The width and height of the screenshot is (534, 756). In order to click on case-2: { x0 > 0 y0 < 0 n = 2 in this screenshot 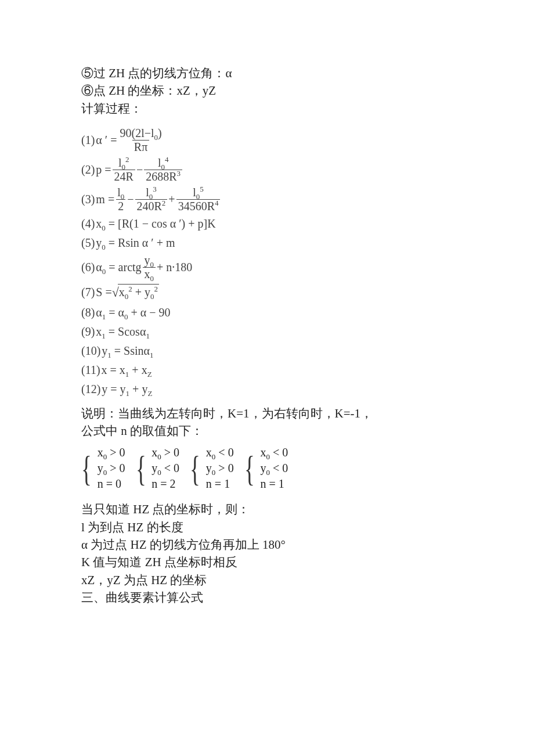, I will do `click(158, 468)`.